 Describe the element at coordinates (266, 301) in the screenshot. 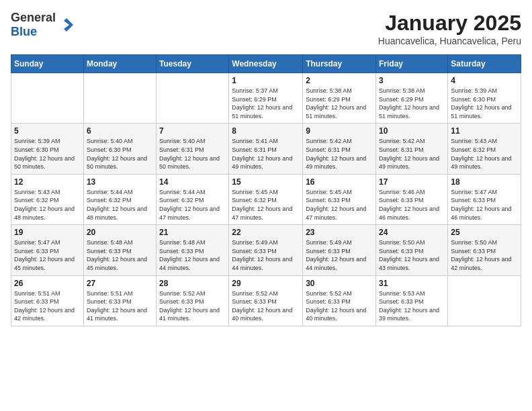

I see `calendar-week-row: 26Sunrise: 5:51 AM Sunset: 6:33 PM Dayli…` at that location.